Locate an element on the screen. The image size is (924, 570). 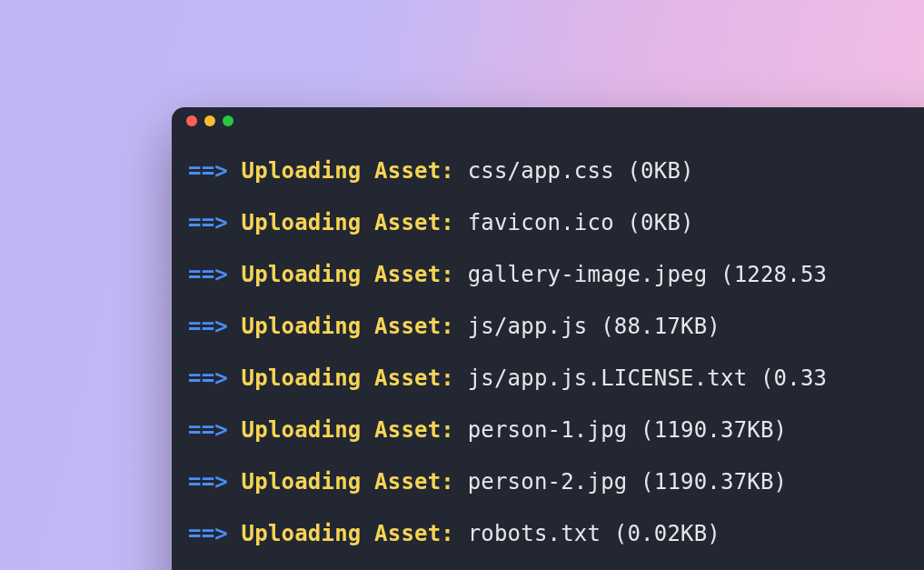
close-icon is located at coordinates (192, 121).